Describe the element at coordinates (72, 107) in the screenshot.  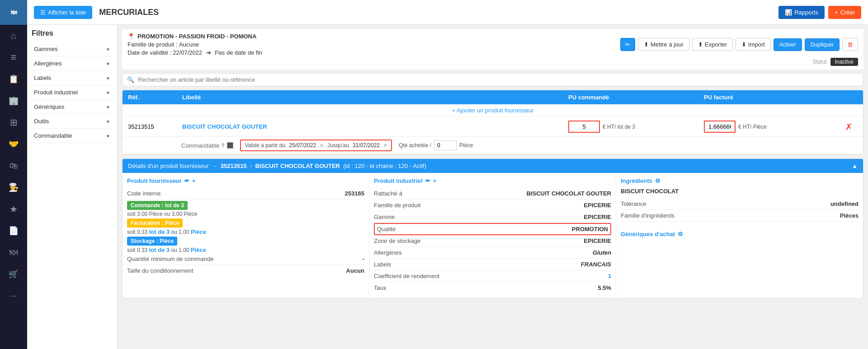
I see `filter-generiques: Génériques` at that location.